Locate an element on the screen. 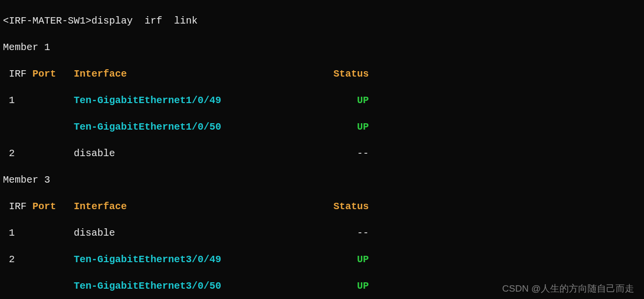 Image resolution: width=644 pixels, height=299 pixels. member-header: Member 3 is located at coordinates (322, 180).